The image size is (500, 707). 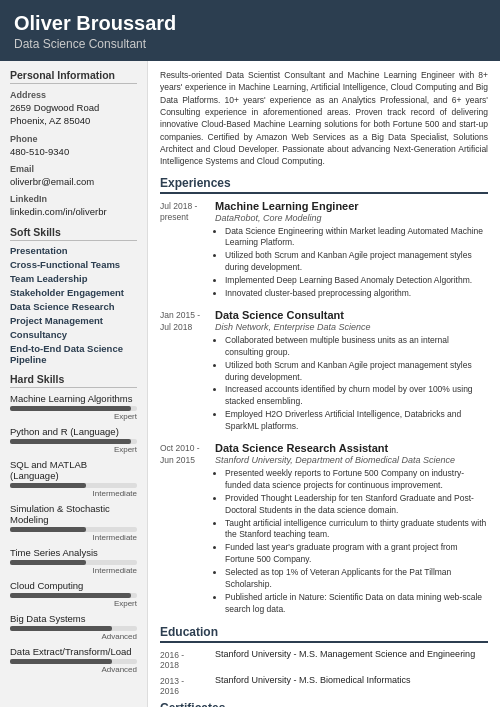 What do you see at coordinates (352, 660) in the screenshot?
I see `edu-description: Stanford University - M.S. Management Sc…` at bounding box center [352, 660].